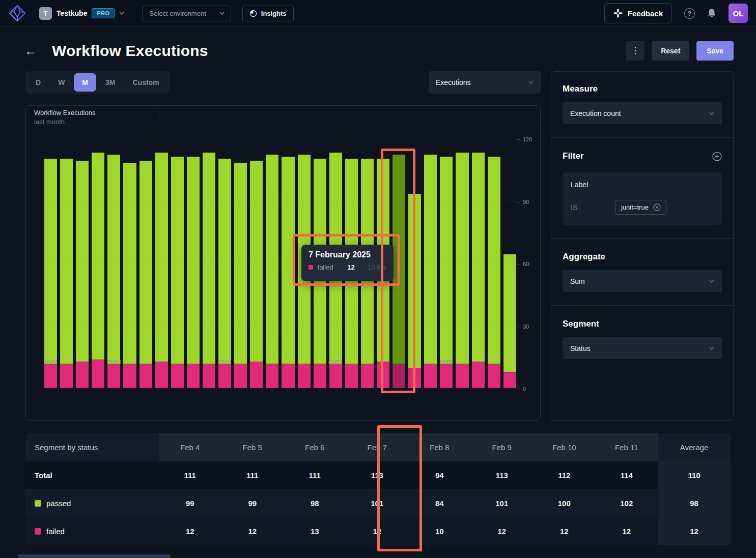 Image resolution: width=756 pixels, height=558 pixels. Describe the element at coordinates (85, 82) in the screenshot. I see `time-tab-m: M` at that location.